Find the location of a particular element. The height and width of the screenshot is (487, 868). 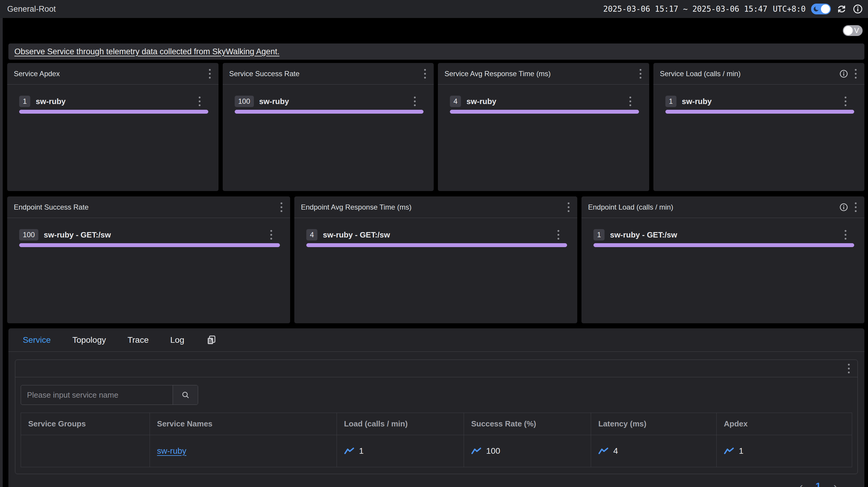

theme-toggle-knob is located at coordinates (826, 9).